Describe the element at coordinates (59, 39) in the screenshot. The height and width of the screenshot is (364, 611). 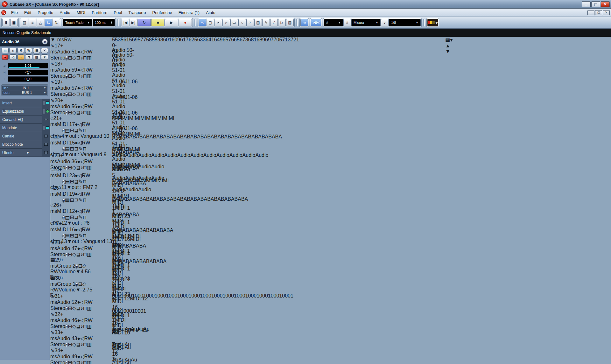
I see `global-m-indicator: m` at that location.